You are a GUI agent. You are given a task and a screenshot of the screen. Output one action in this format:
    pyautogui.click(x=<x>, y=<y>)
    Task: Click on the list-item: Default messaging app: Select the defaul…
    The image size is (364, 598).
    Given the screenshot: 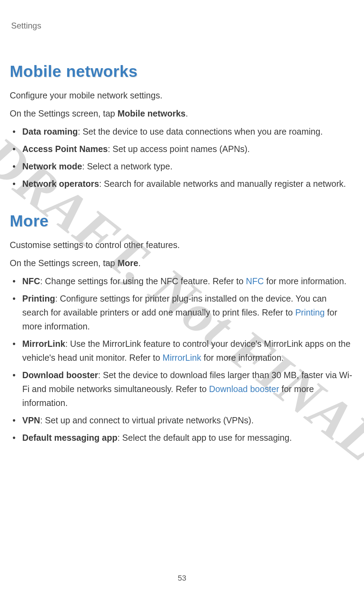 What is the action you would take?
    pyautogui.click(x=188, y=438)
    